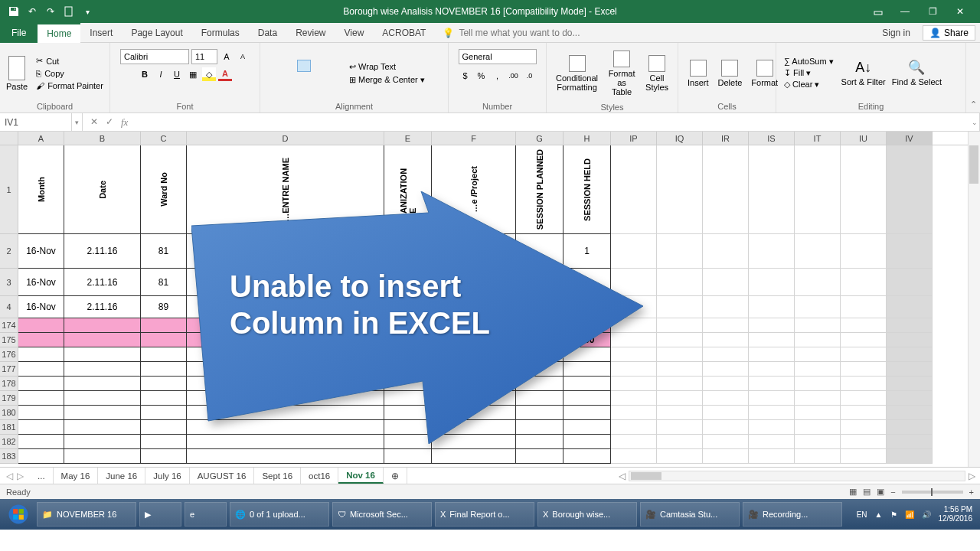  What do you see at coordinates (474, 138) in the screenshot?
I see `col-header: F` at bounding box center [474, 138].